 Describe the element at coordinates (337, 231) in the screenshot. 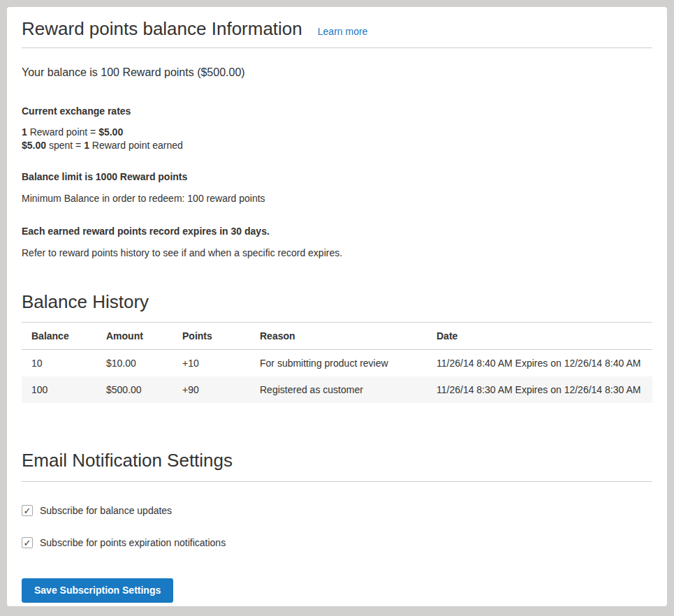

I see `expiration-notice: Each earned reward points record expires…` at that location.